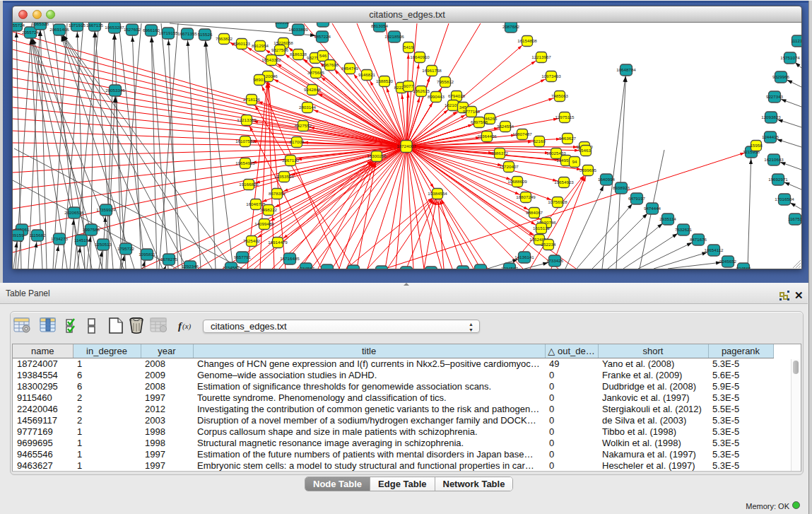 The width and height of the screenshot is (812, 514). I want to click on svg-text: 3624554, so click(506, 126).